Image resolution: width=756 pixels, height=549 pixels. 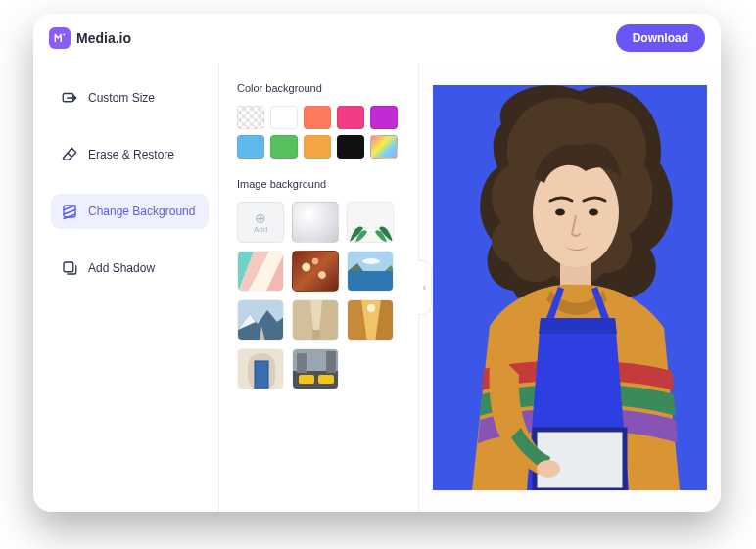 I want to click on shadow-icon, so click(x=70, y=268).